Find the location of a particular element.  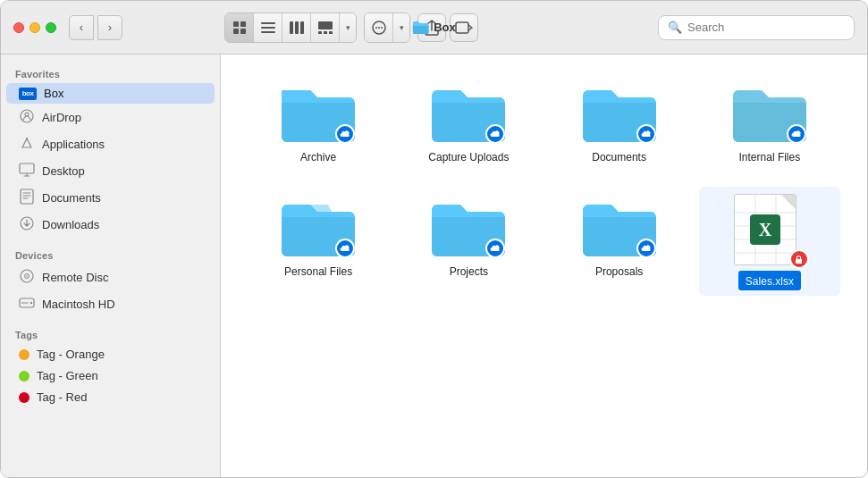

sidebar-item-tag-red: Tag - Red is located at coordinates (111, 397).